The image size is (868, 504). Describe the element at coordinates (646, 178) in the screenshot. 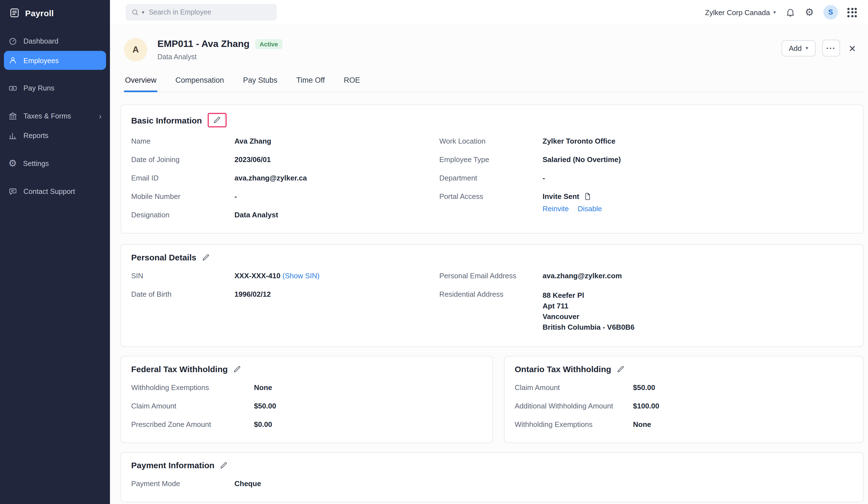

I see `field-row: Department-` at that location.